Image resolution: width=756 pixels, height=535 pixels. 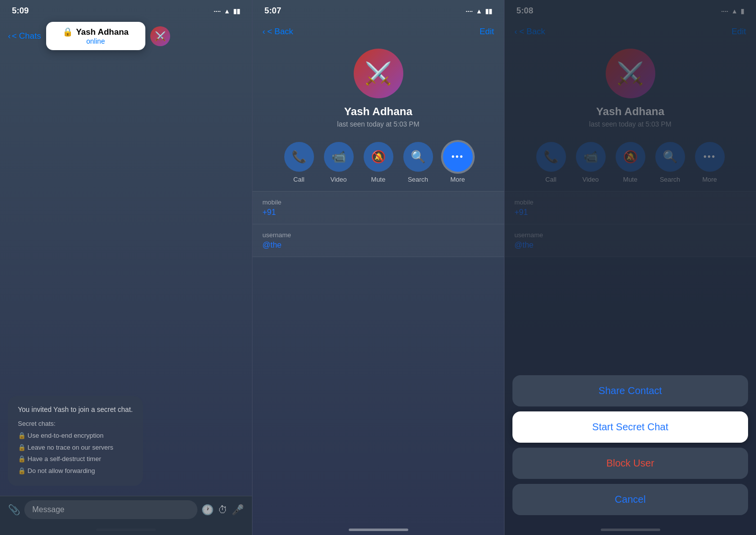 I want to click on back-button-p1: ‹ < Chats, so click(x=25, y=36).